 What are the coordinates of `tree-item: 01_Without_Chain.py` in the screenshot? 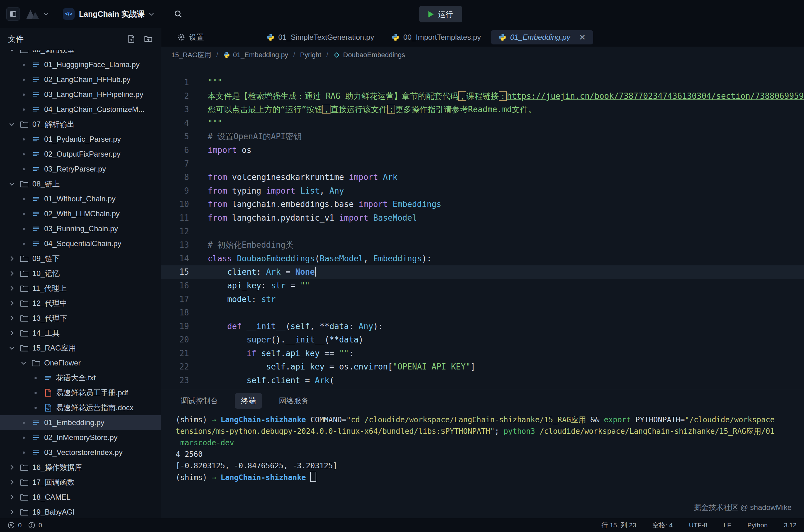 It's located at (81, 199).